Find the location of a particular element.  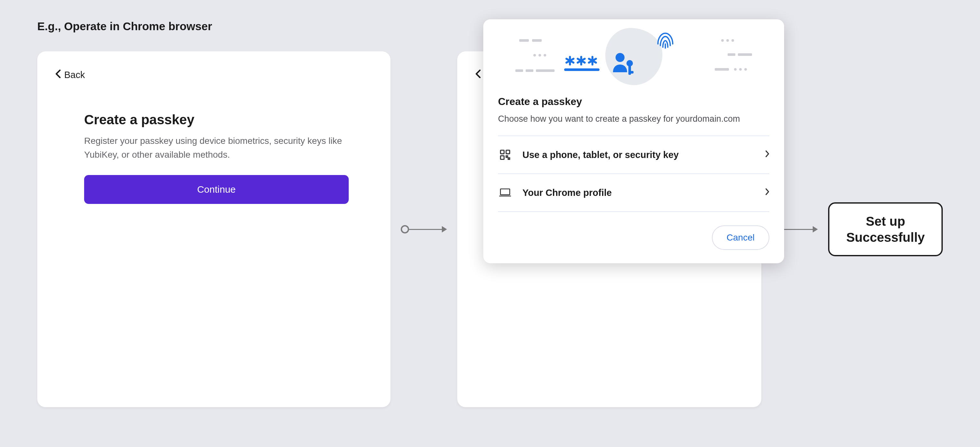

dialog-domain: yourdomain.com is located at coordinates (708, 119).